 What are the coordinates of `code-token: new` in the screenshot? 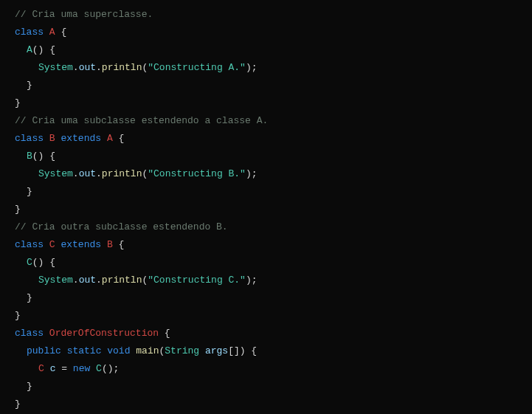 It's located at (81, 369).